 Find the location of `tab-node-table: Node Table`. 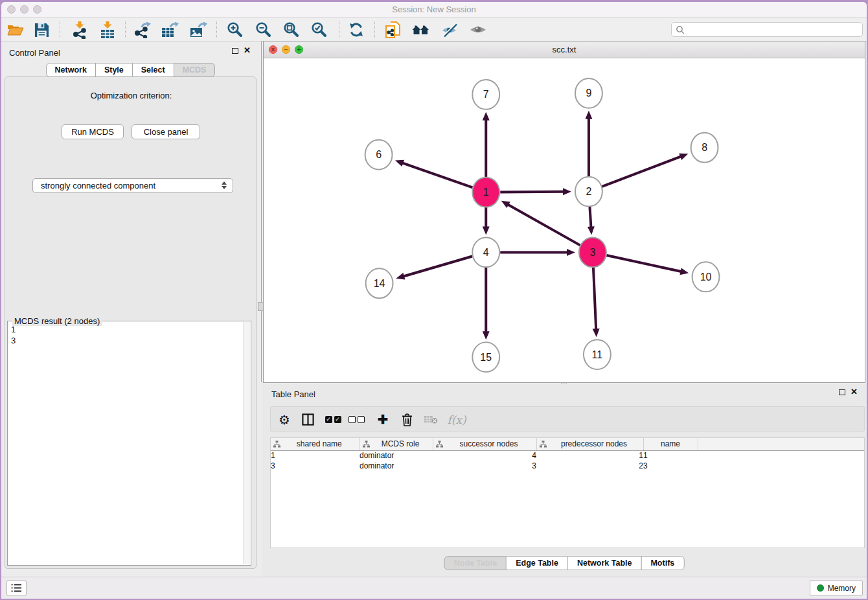

tab-node-table: Node Table is located at coordinates (475, 563).